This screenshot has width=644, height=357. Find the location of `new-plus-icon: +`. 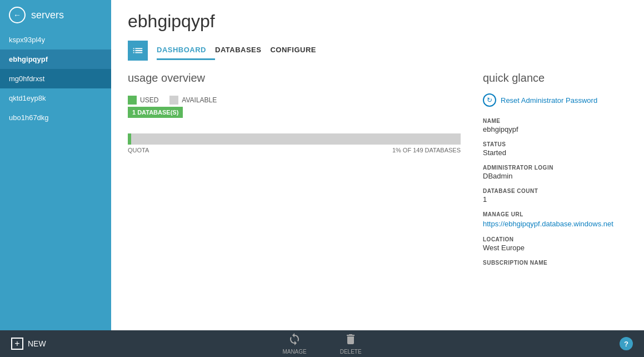

new-plus-icon: + is located at coordinates (17, 344).